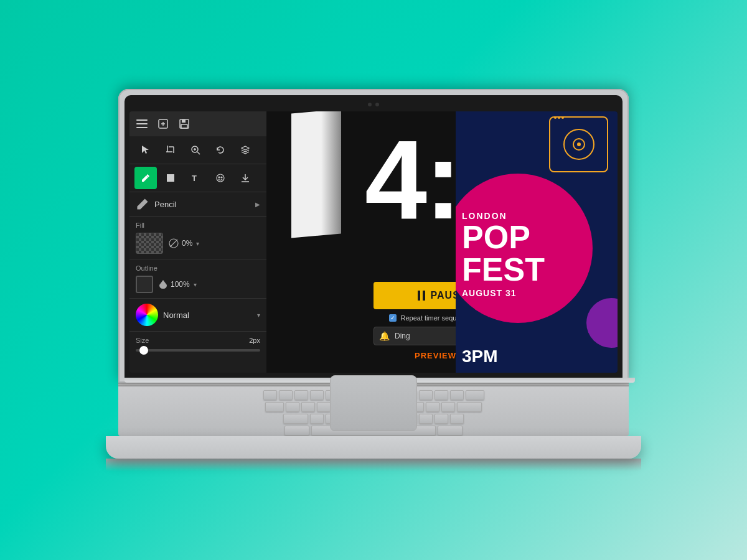 This screenshot has width=747, height=560. Describe the element at coordinates (559, 119) in the screenshot. I see `signal-dots` at that location.